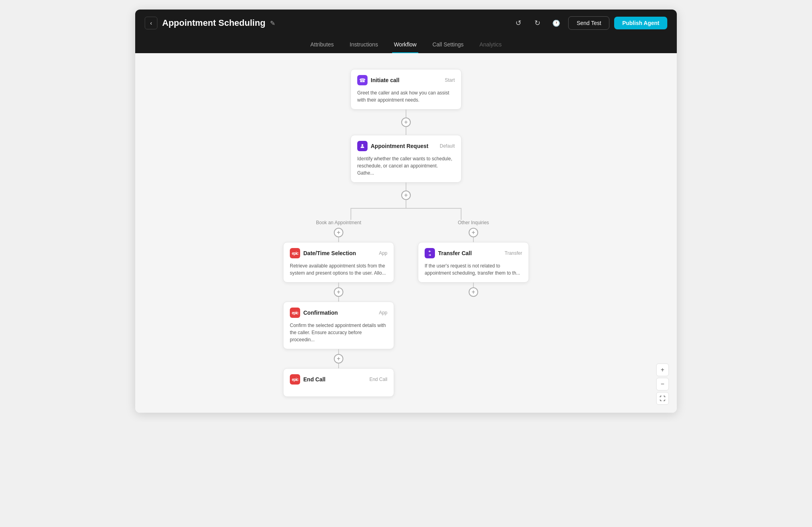  I want to click on add-node-btn-right: +, so click(473, 233).